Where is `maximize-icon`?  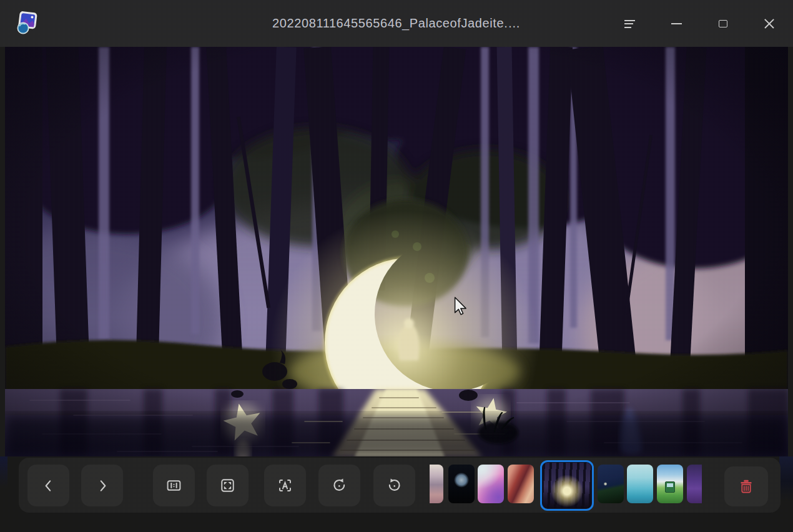
maximize-icon is located at coordinates (723, 24).